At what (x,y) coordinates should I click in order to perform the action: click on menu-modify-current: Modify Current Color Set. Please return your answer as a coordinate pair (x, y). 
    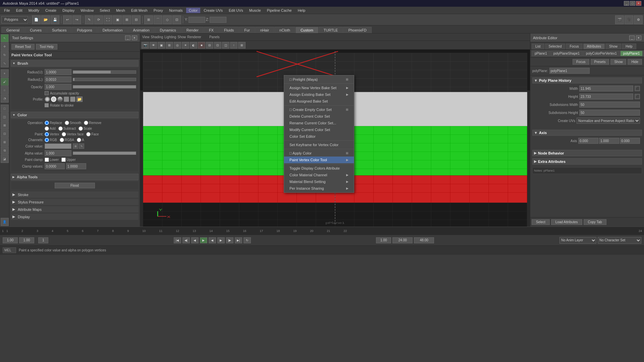
    Looking at the image, I should click on (319, 130).